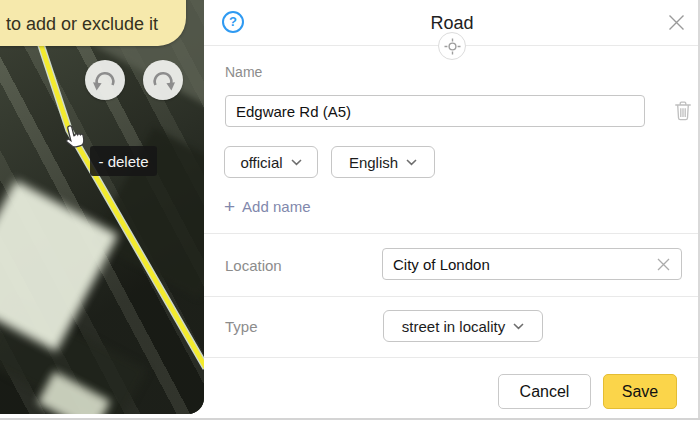 The image size is (700, 426). Describe the element at coordinates (105, 80) in the screenshot. I see `undo-icon` at that location.